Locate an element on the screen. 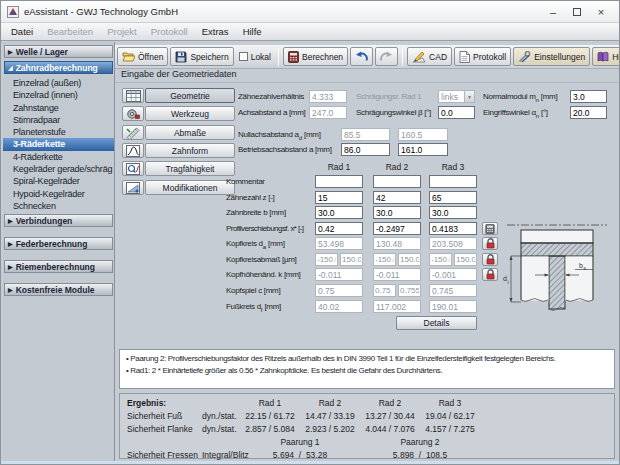  checkbox-icon is located at coordinates (244, 56).